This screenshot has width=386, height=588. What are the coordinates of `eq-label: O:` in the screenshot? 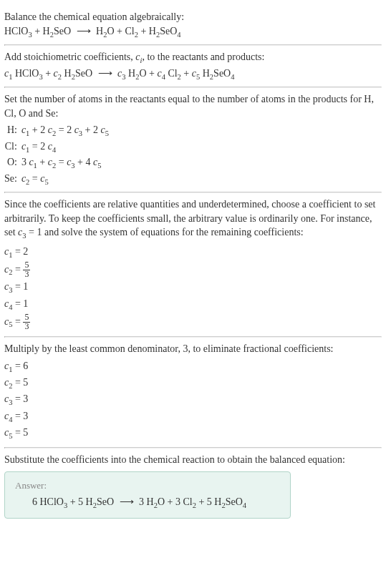 It's located at (13, 163).